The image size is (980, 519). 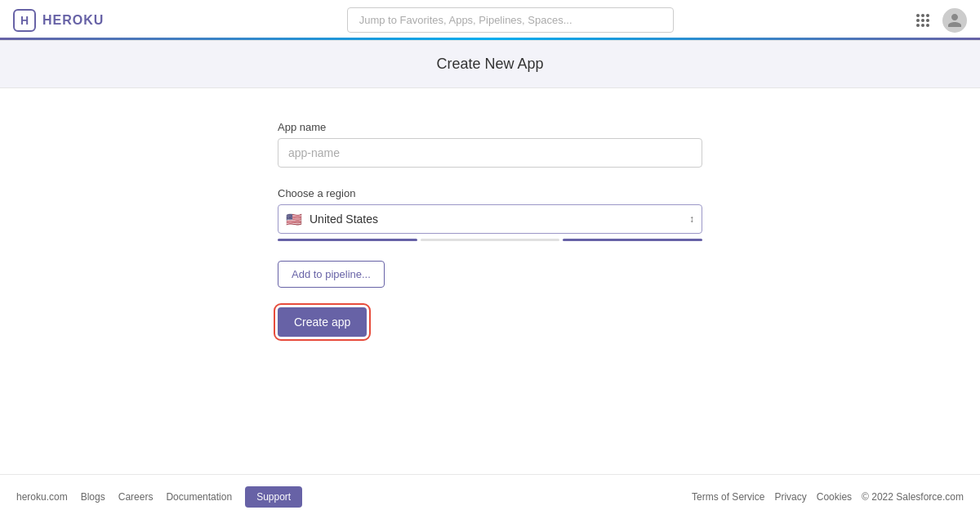 What do you see at coordinates (490, 65) in the screenshot?
I see `page-header: Create New App` at bounding box center [490, 65].